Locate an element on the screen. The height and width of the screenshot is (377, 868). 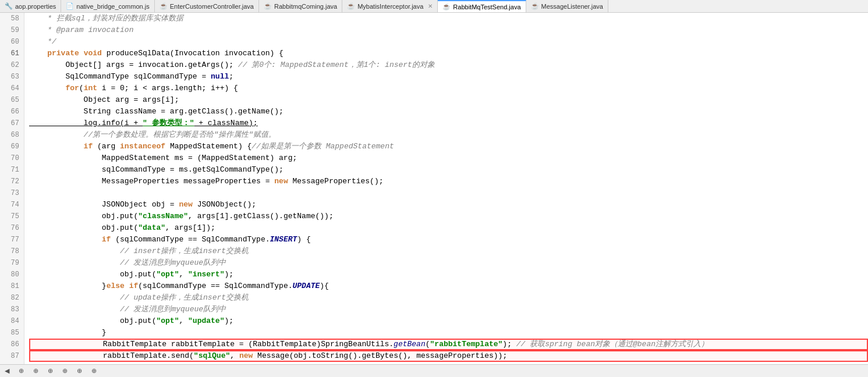
code-line-79: // 发送消息到myqueue队列中 is located at coordinates (448, 263).